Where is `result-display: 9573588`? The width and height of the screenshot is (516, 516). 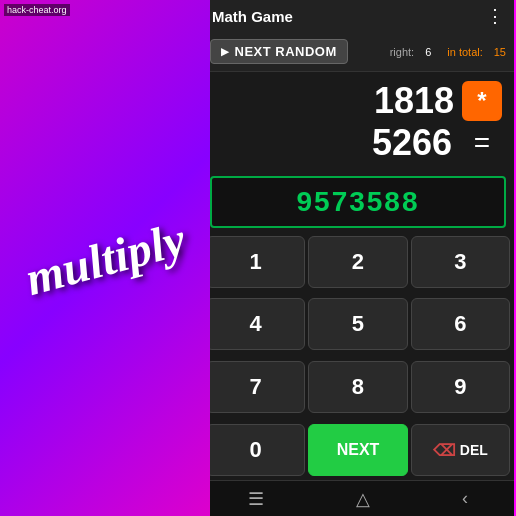
result-display: 9573588 is located at coordinates (358, 202).